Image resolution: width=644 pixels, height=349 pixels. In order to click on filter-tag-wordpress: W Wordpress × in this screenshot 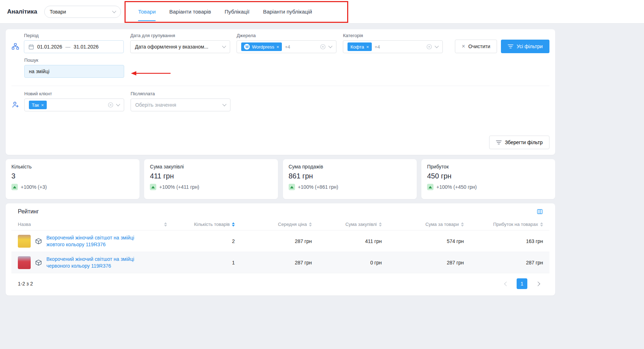, I will do `click(262, 47)`.